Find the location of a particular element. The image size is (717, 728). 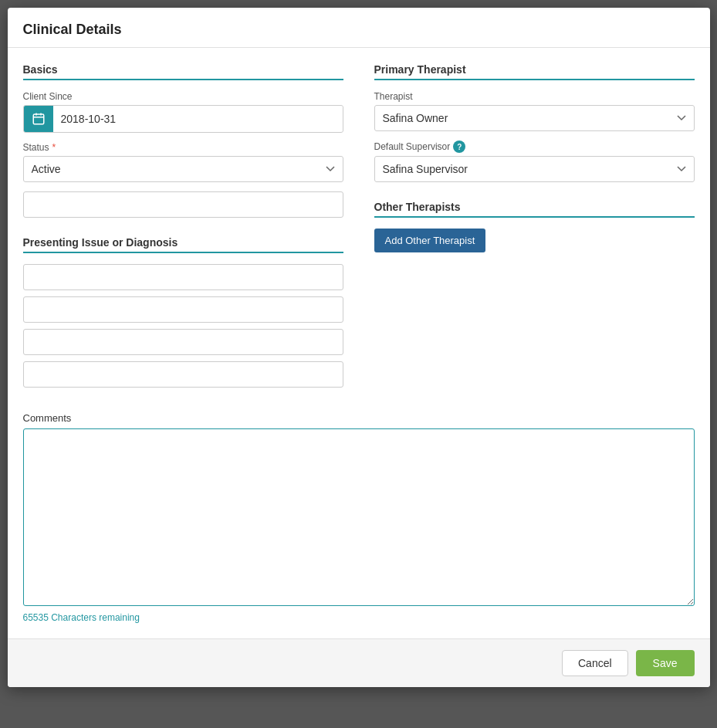

modal-footer: Cancel Save is located at coordinates (359, 662).